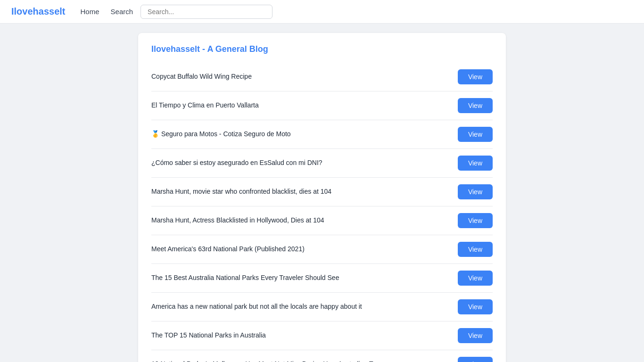 This screenshot has width=644, height=362. Describe the element at coordinates (305, 278) in the screenshot. I see `item-title: The 15 Best Australia National Parks Eve…` at that location.